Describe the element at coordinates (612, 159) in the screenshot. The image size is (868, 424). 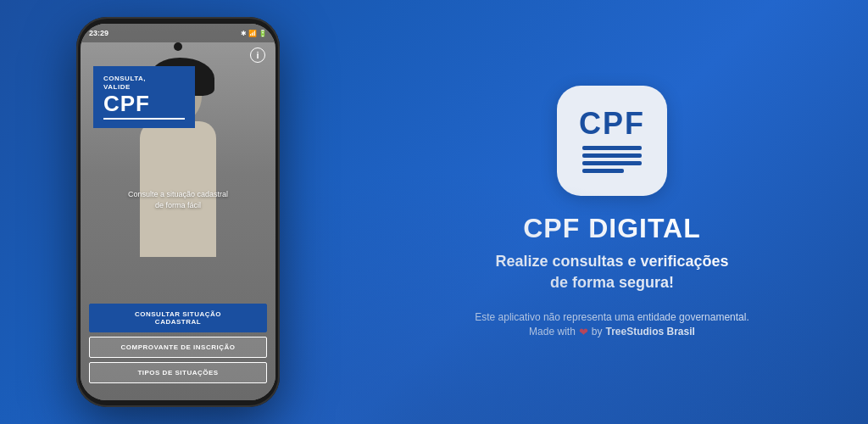
I see `app-icon-lines` at that location.